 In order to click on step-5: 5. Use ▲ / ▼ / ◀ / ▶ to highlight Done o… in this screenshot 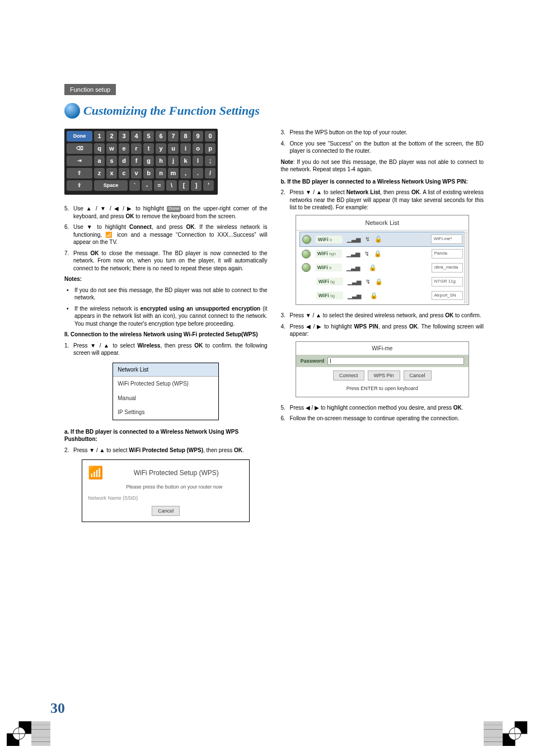, I will do `click(166, 213)`.